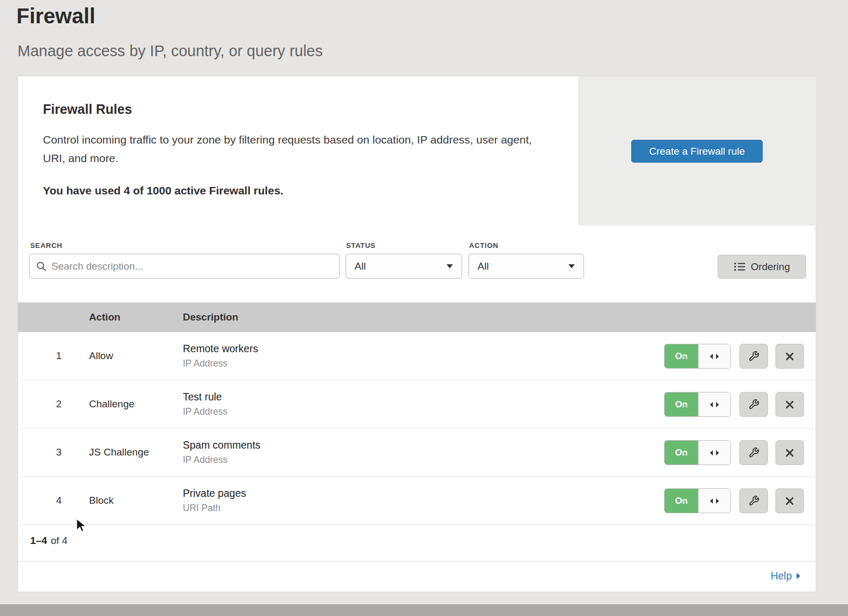 The width and height of the screenshot is (848, 616). Describe the element at coordinates (740, 267) in the screenshot. I see `ordering-list-icon` at that location.